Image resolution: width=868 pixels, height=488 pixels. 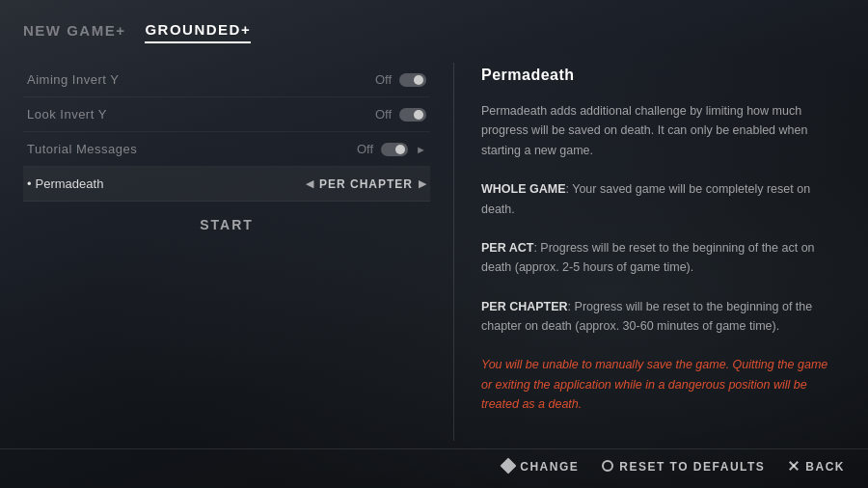 What do you see at coordinates (654, 384) in the screenshot?
I see `detail-warning-text: You will be unable to manually save the …` at bounding box center [654, 384].